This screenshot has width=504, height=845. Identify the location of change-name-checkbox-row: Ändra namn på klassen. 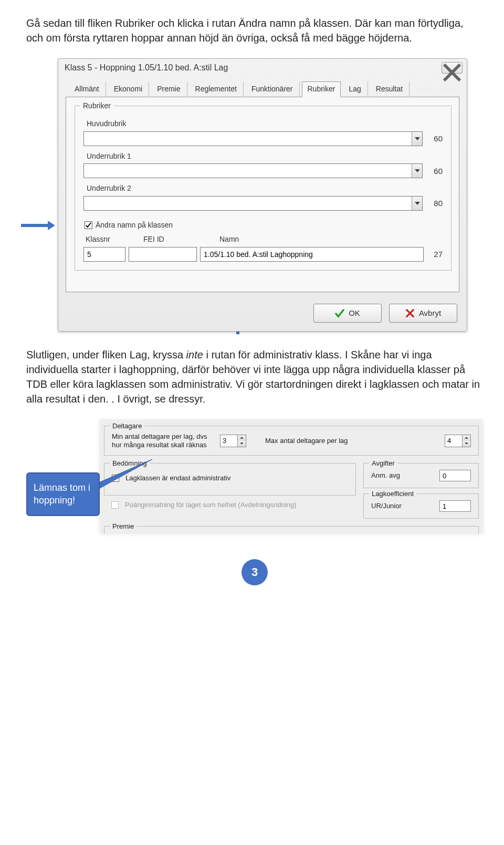
(264, 225).